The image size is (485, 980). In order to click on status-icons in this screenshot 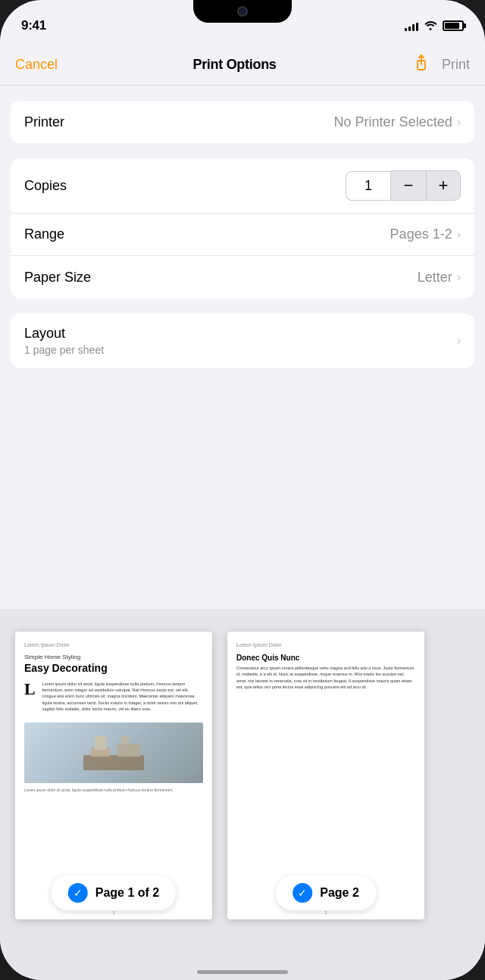, I will do `click(434, 26)`.